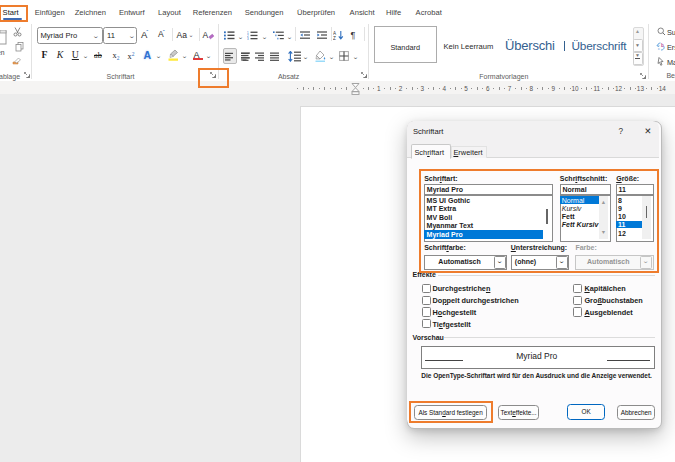 The width and height of the screenshot is (675, 462). Describe the element at coordinates (662, 46) in the screenshot. I see `svg-text: b` at that location.